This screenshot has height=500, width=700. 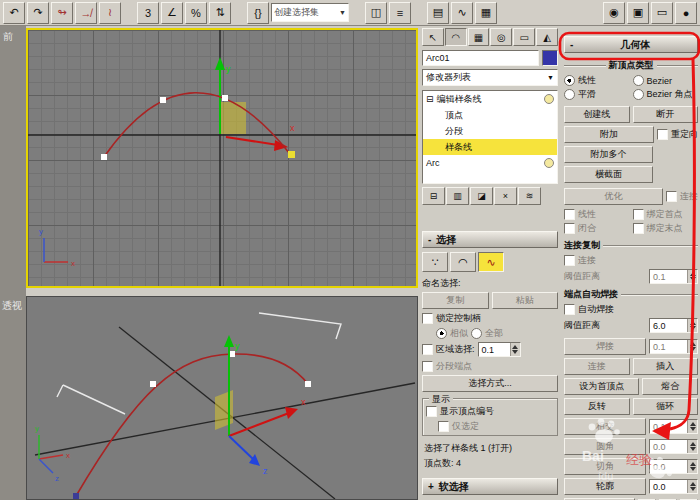 What do you see at coordinates (674, 466) in the screenshot?
I see `chamfer-field: 0.0` at bounding box center [674, 466].